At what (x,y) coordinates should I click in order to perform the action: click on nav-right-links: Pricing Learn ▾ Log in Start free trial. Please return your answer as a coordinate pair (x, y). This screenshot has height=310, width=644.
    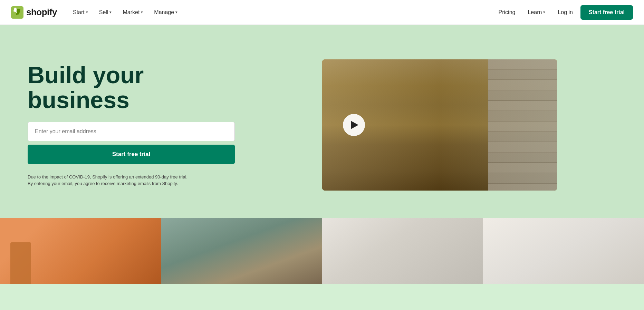
    Looking at the image, I should click on (564, 12).